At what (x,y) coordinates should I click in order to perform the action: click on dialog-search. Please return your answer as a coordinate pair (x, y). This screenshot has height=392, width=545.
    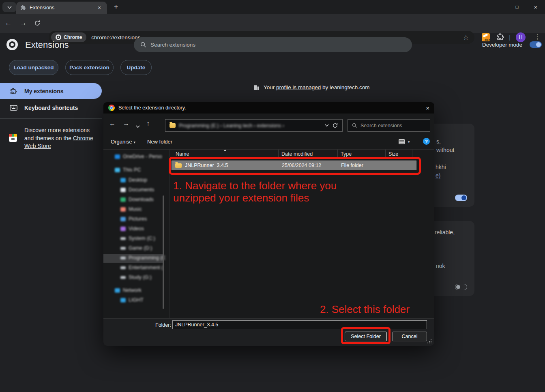
    Looking at the image, I should click on (389, 126).